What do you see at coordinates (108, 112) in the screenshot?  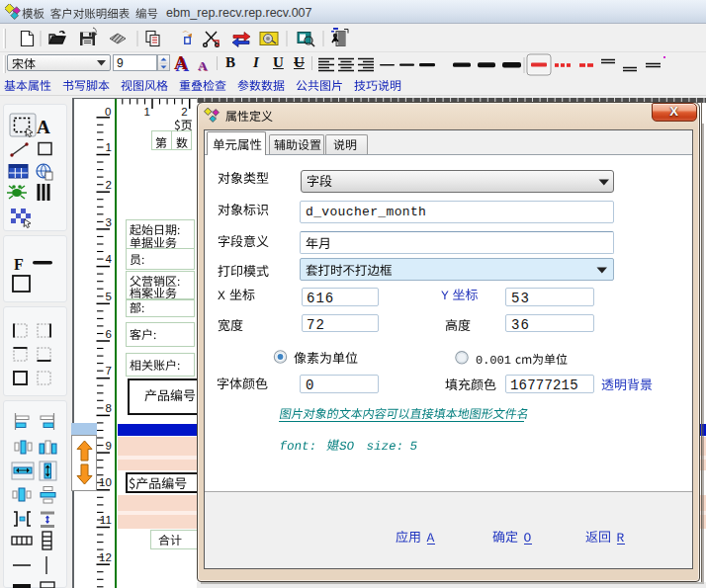 I see `svg-text: 0` at bounding box center [108, 112].